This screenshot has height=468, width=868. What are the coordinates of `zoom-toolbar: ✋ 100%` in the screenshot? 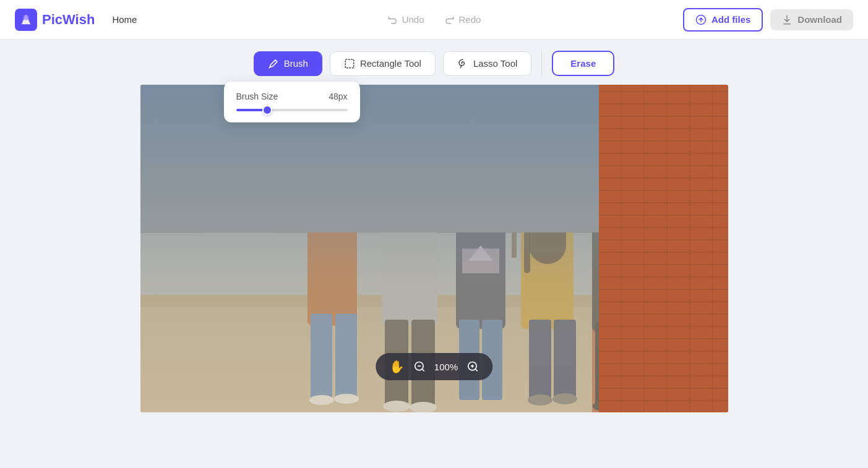 It's located at (434, 367).